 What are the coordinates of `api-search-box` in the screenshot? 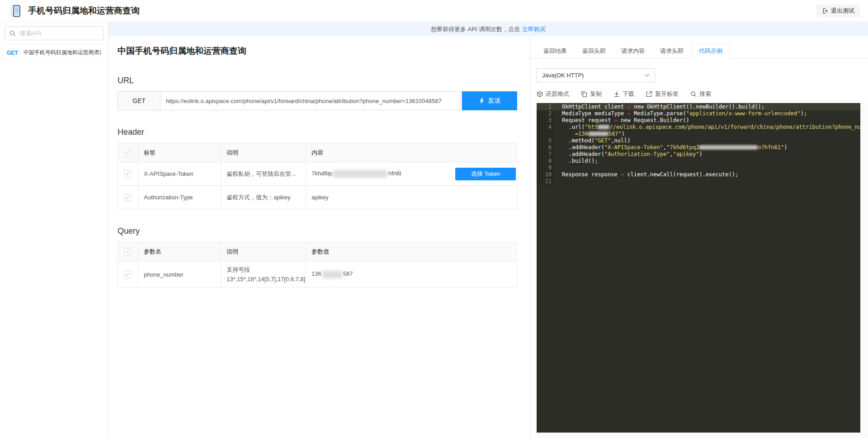 It's located at (54, 33).